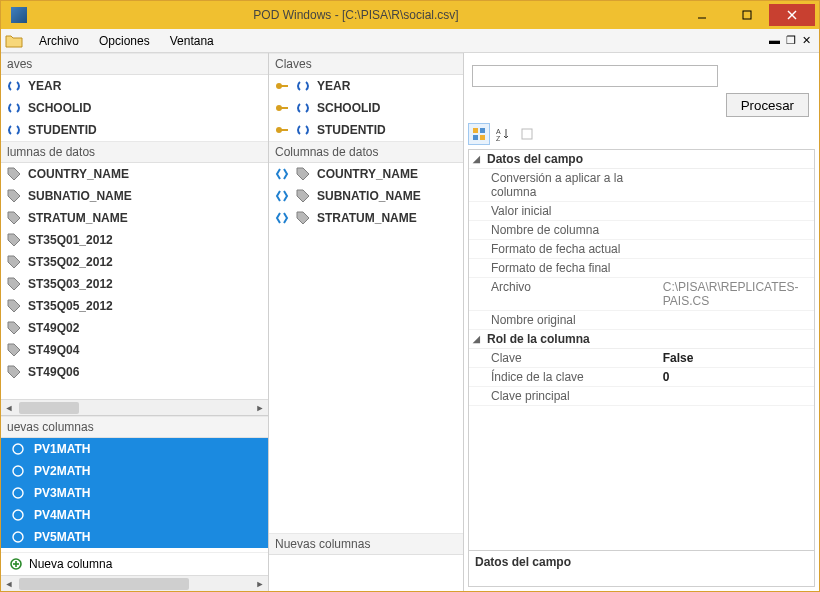 The height and width of the screenshot is (592, 820). What do you see at coordinates (791, 40) in the screenshot?
I see `mdi-restore-icon: ❐` at bounding box center [791, 40].